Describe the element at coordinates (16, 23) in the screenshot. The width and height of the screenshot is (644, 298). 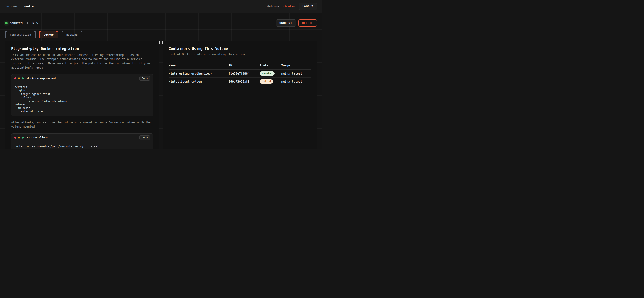
I see `mounted-status-label: Mounted` at that location.